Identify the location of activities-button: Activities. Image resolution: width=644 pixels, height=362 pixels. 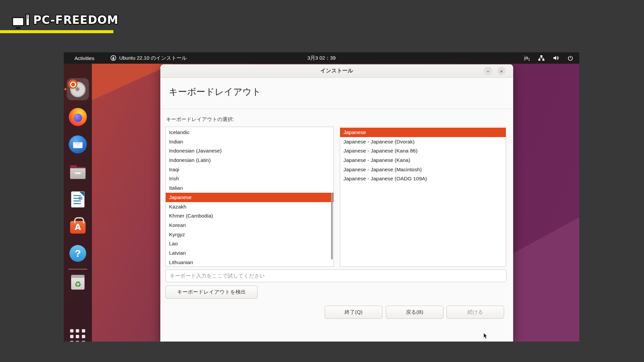
(85, 58).